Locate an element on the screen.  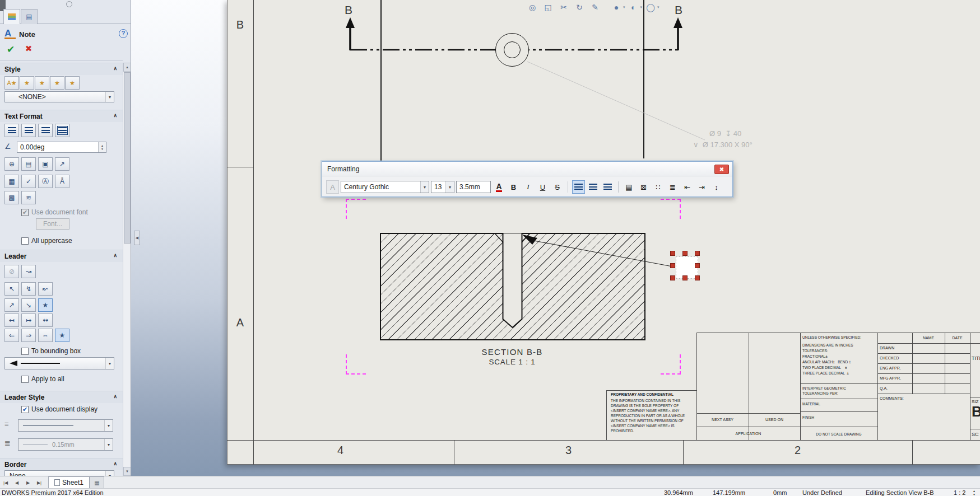
tab-property-manager is located at coordinates (12, 17).